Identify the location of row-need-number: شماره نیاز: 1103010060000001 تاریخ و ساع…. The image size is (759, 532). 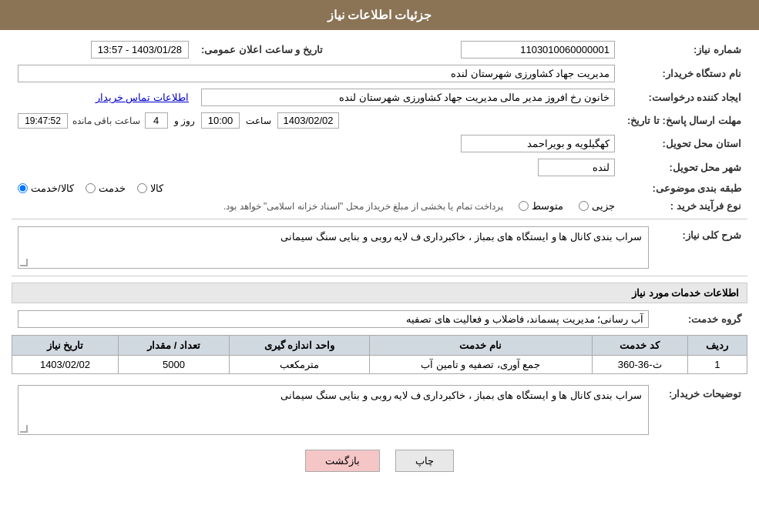
(379, 49).